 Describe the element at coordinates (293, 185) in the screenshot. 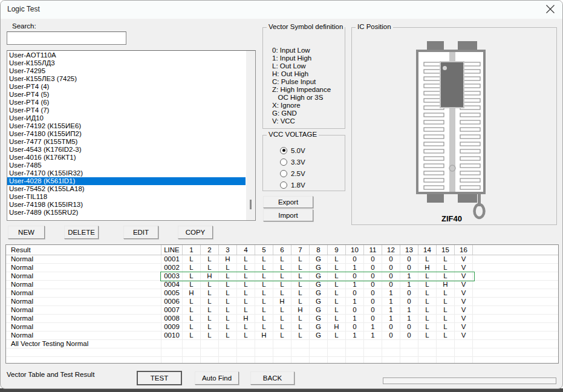

I see `vcc-option-1.8V: 1.8V` at that location.